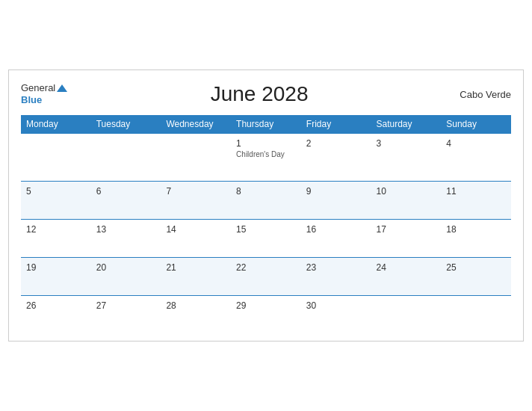 This screenshot has height=411, width=532. Describe the element at coordinates (406, 229) in the screenshot. I see `day-number: 17` at that location.